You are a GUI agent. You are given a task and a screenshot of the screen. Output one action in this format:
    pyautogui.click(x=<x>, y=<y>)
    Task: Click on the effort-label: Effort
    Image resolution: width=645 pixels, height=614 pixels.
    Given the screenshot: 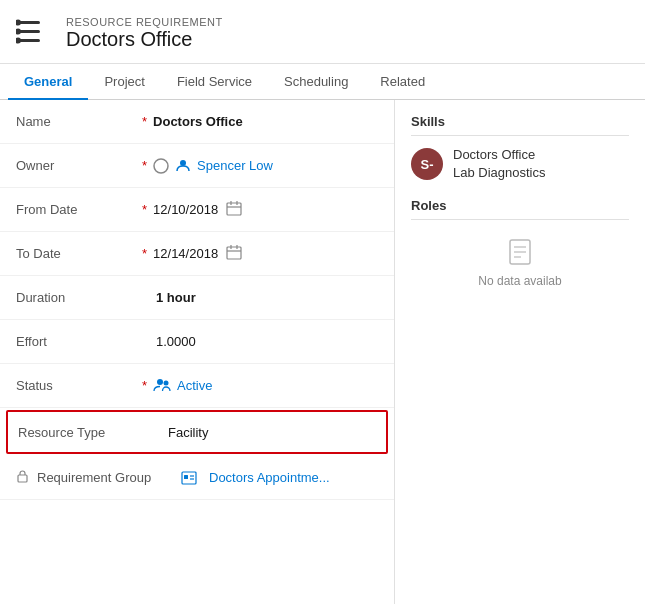 What is the action you would take?
    pyautogui.click(x=76, y=342)
    